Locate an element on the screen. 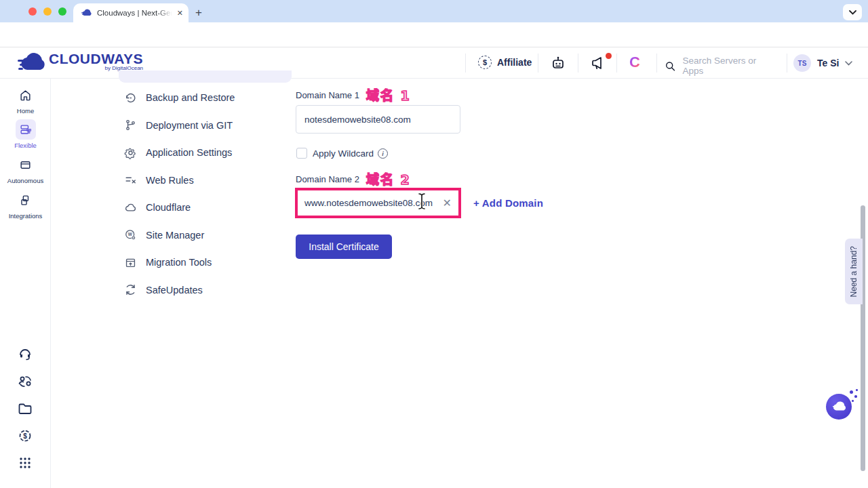  affiliate-button: $ Affiliate is located at coordinates (505, 62).